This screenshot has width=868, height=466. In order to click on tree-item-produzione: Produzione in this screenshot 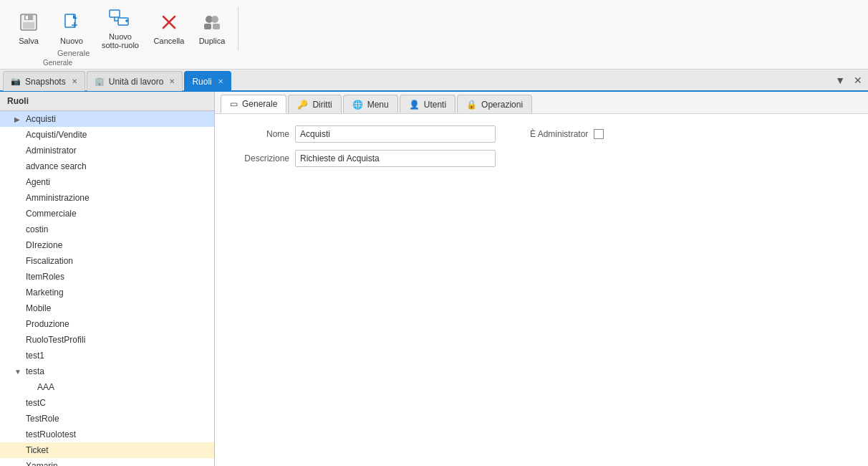, I will do `click(107, 324)`.